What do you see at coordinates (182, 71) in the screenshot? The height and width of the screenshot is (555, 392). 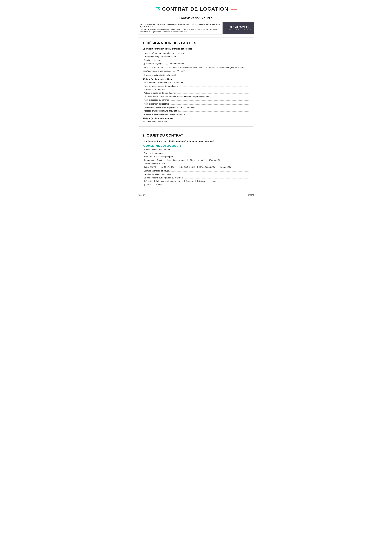 I see `cb-non` at bounding box center [182, 71].